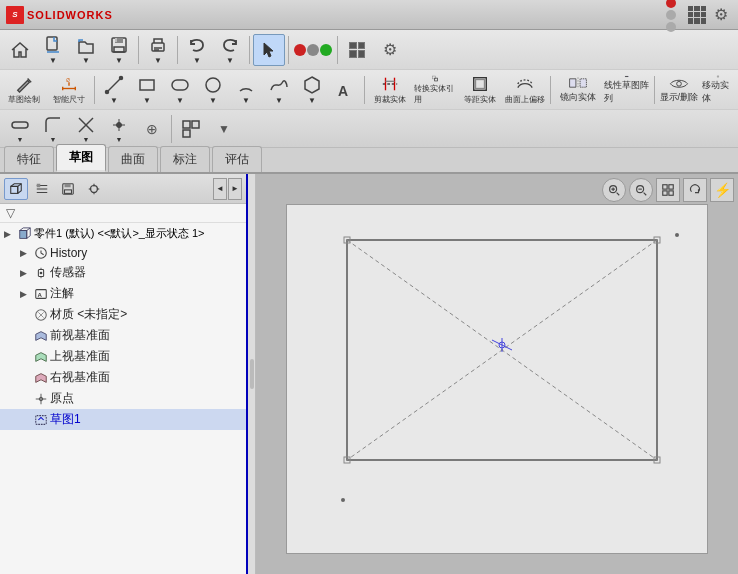  I want to click on history-icon, so click(41, 253).